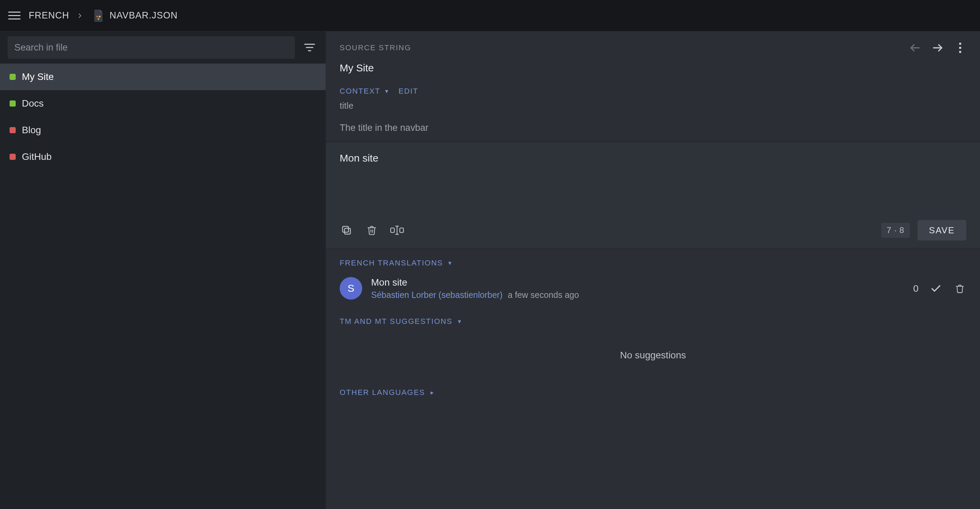 The width and height of the screenshot is (980, 509). What do you see at coordinates (653, 393) in the screenshot?
I see `other-languages-toggle: OTHER LANGUAGES` at bounding box center [653, 393].